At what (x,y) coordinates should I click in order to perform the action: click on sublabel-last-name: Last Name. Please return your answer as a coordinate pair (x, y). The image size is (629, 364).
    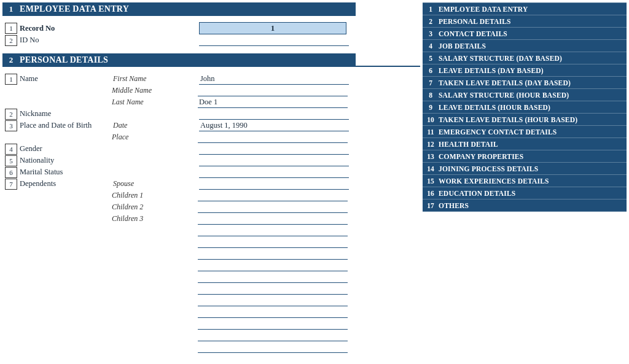
    Looking at the image, I should click on (155, 102).